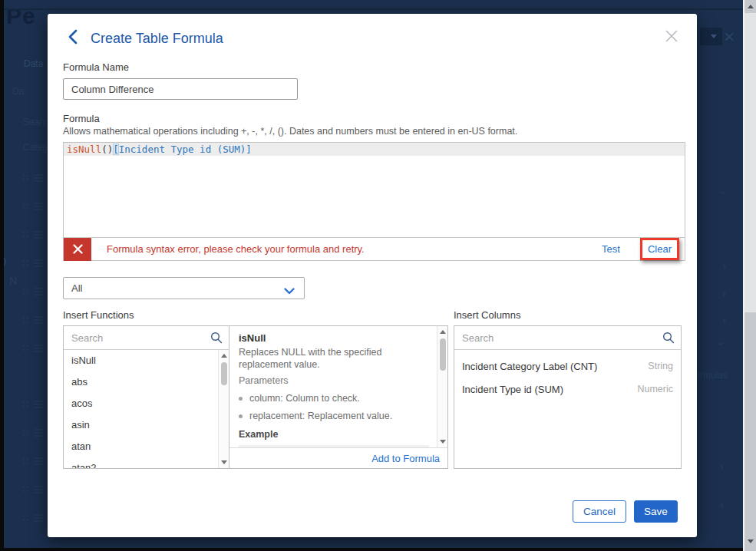 The height and width of the screenshot is (551, 756). Describe the element at coordinates (141, 463) in the screenshot. I see `function-item: atan2` at that location.